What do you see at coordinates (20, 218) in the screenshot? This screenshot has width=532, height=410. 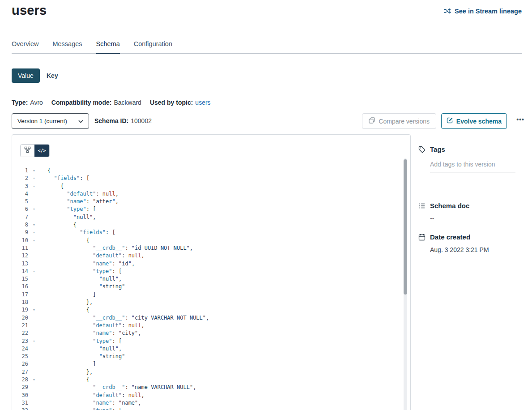 I see `line-number: 7` at bounding box center [20, 218].